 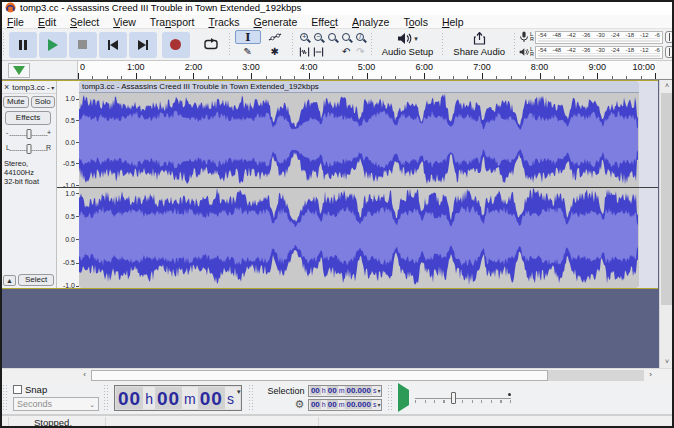 What do you see at coordinates (43, 102) in the screenshot?
I see `solo-button: Solo` at bounding box center [43, 102].